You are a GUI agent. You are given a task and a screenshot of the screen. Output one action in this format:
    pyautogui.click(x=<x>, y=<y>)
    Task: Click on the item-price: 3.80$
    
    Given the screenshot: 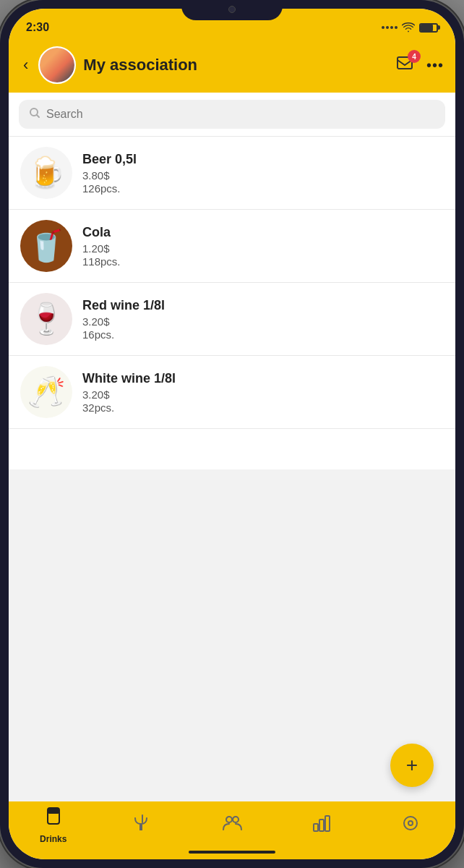 What is the action you would take?
    pyautogui.click(x=263, y=175)
    